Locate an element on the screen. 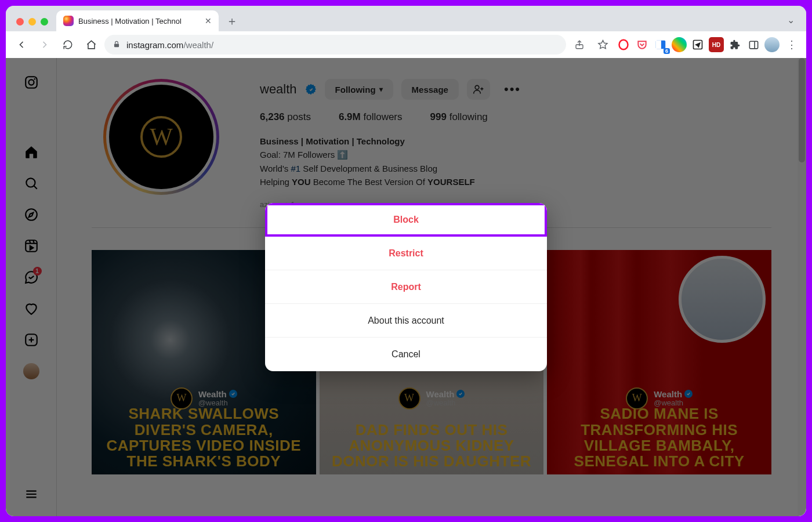  about-account-option: About this account is located at coordinates (406, 321).